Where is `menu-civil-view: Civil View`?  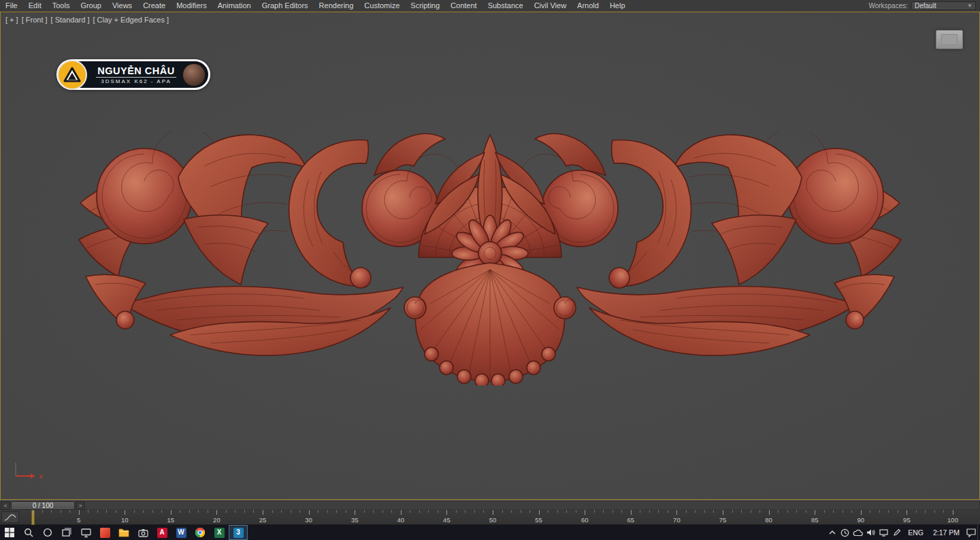 menu-civil-view: Civil View is located at coordinates (550, 5).